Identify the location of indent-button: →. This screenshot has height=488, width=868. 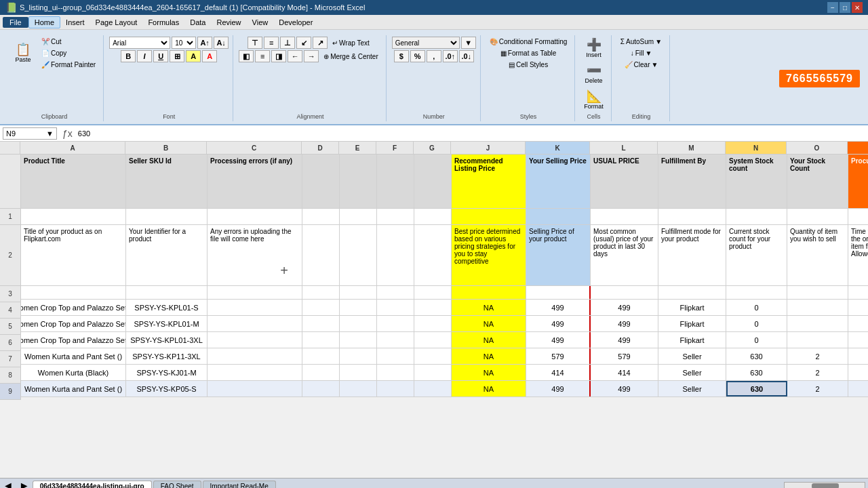
(311, 56).